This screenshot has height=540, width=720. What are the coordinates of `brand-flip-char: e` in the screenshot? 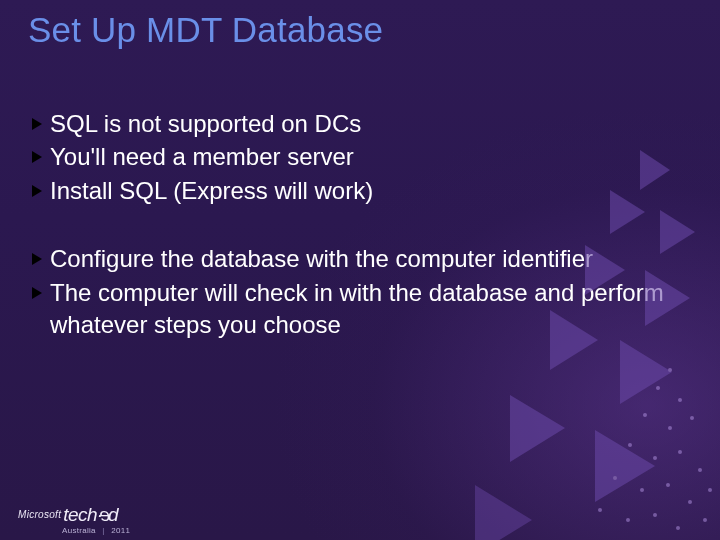 It's located at (105, 515).